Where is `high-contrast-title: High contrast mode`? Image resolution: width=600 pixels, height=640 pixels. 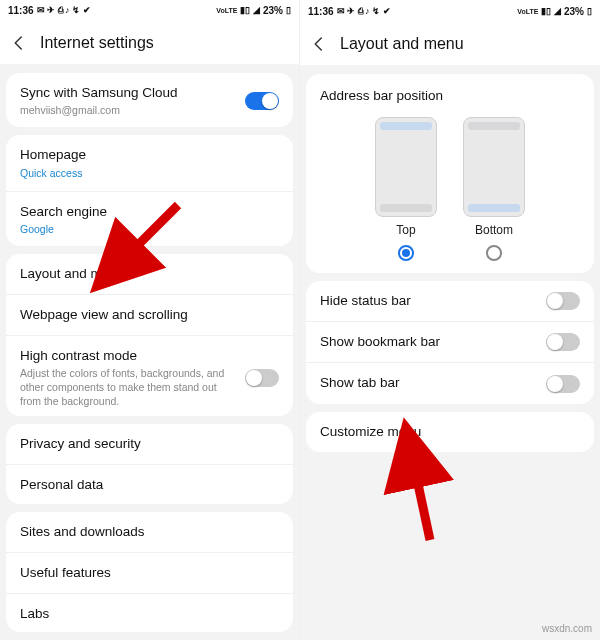
high-contrast-title: High contrast mode is located at coordinates (126, 356).